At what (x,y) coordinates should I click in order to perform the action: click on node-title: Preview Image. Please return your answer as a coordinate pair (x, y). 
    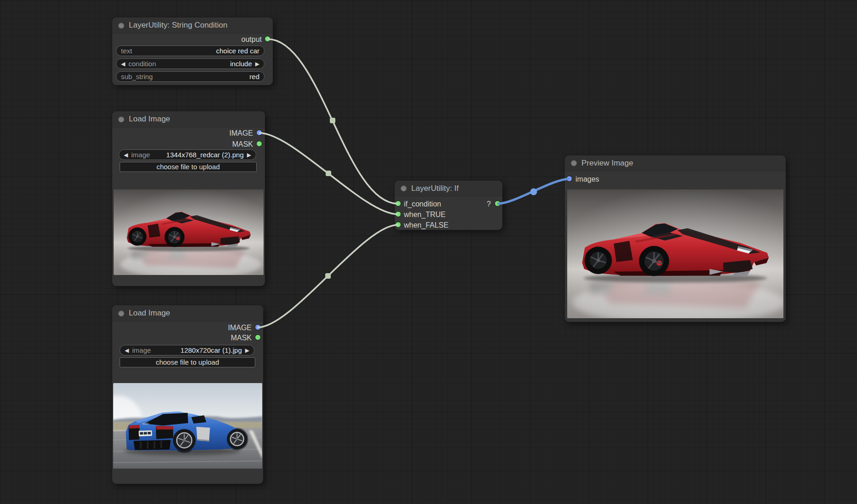
    Looking at the image, I should click on (607, 163).